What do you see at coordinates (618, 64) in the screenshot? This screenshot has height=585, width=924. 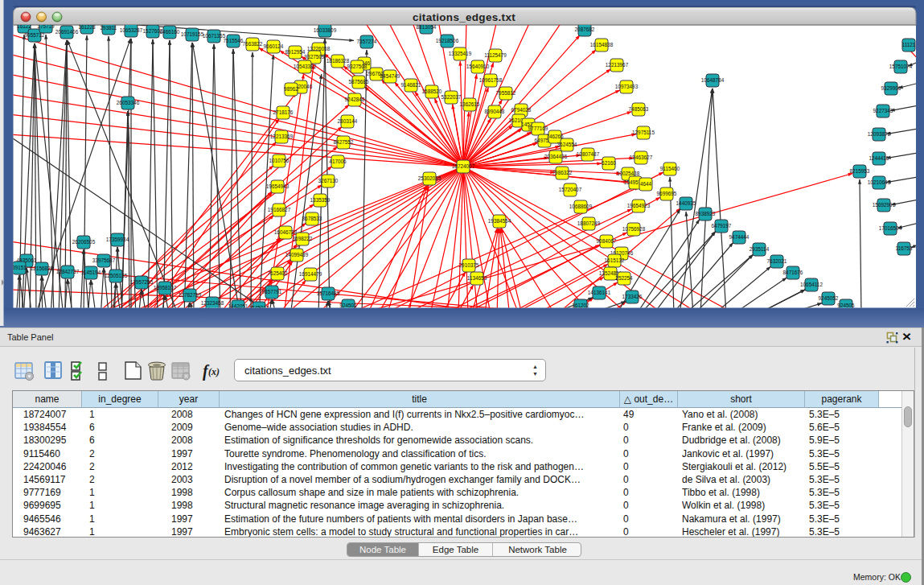 I see `svg-text: 12213967` at bounding box center [618, 64].